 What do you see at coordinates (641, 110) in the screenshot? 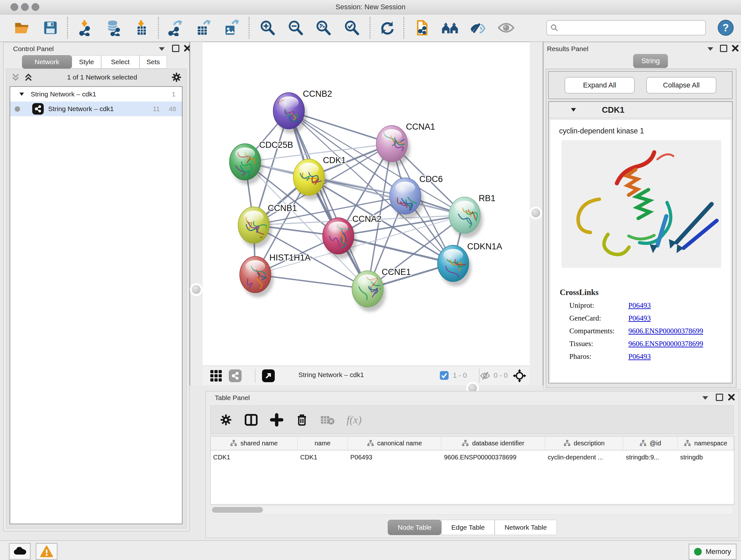
I see `protein-card-header: CDK1` at bounding box center [641, 110].